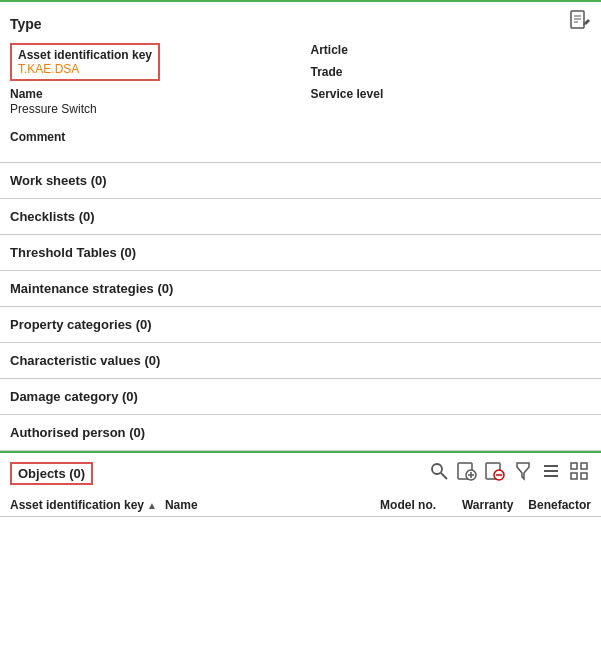 The image size is (601, 657). What do you see at coordinates (300, 433) in the screenshot?
I see `list-item: Authorised person (0)` at bounding box center [300, 433].